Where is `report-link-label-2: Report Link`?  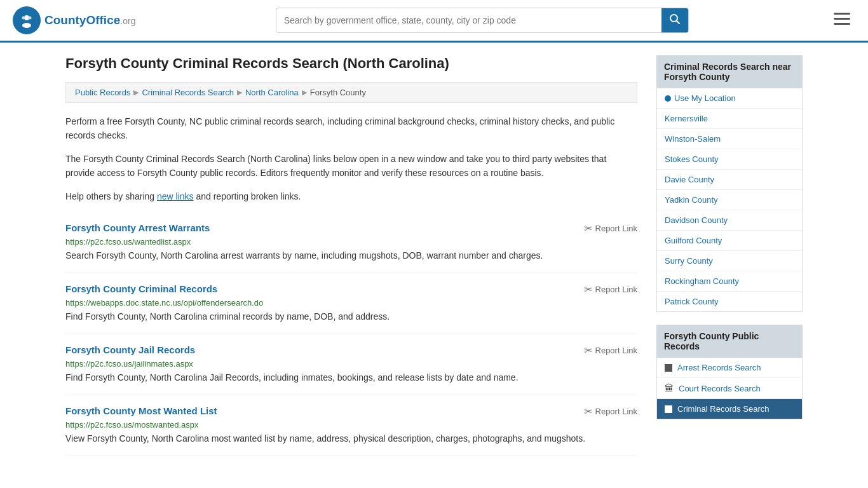
report-link-label-2: Report Link is located at coordinates (616, 351).